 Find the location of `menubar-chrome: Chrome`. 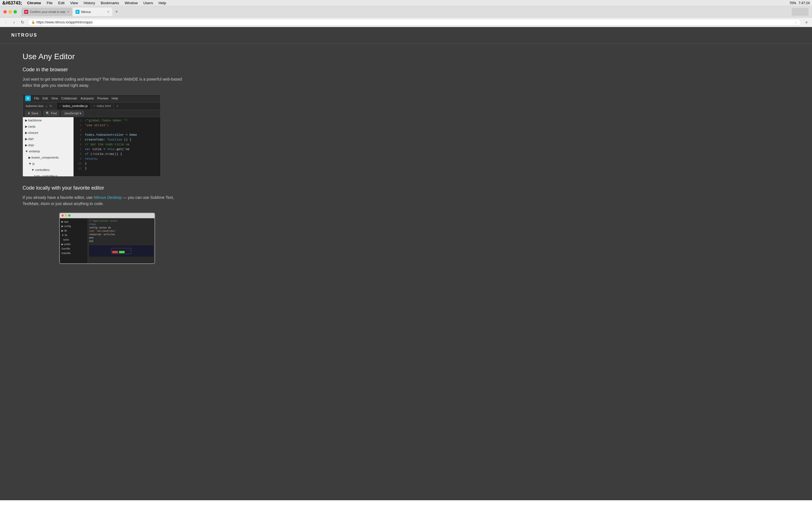

menubar-chrome: Chrome is located at coordinates (34, 3).